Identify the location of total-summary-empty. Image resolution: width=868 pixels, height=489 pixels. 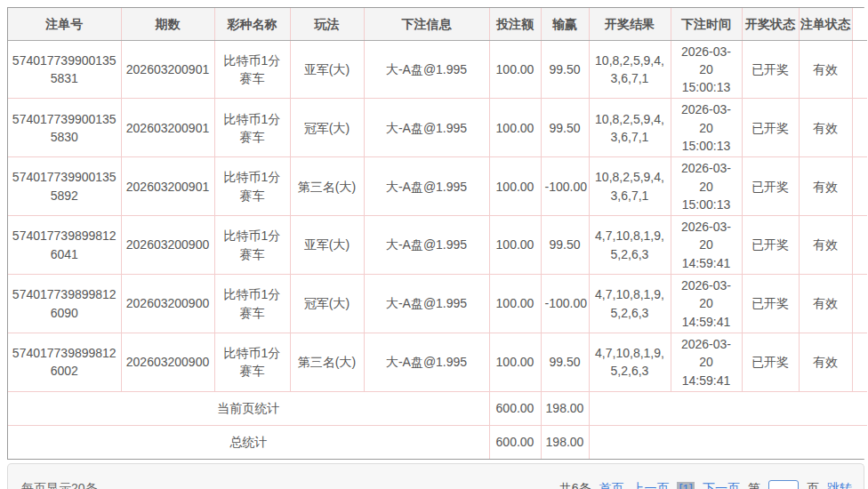
(727, 442).